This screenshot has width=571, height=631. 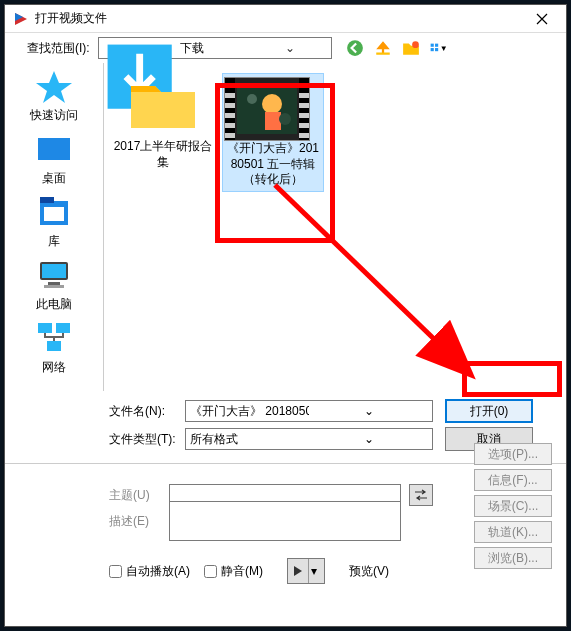 What do you see at coordinates (278, 18) in the screenshot?
I see `dialog-title: 打开视频文件` at bounding box center [278, 18].